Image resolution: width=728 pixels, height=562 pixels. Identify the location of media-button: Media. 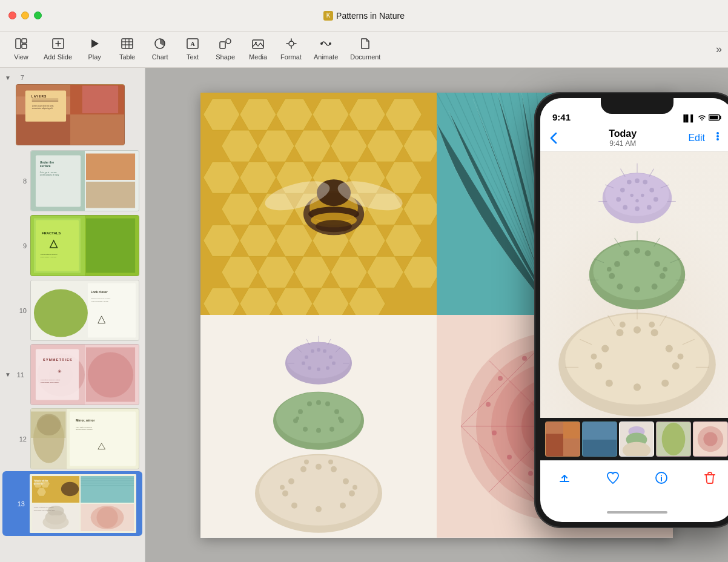
(258, 50).